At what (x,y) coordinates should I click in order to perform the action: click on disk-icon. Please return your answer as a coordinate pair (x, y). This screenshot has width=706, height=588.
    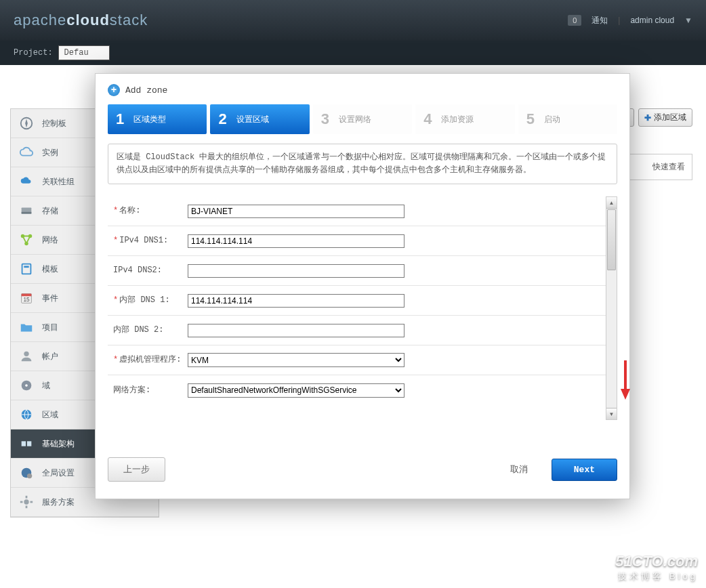
    Looking at the image, I should click on (26, 211).